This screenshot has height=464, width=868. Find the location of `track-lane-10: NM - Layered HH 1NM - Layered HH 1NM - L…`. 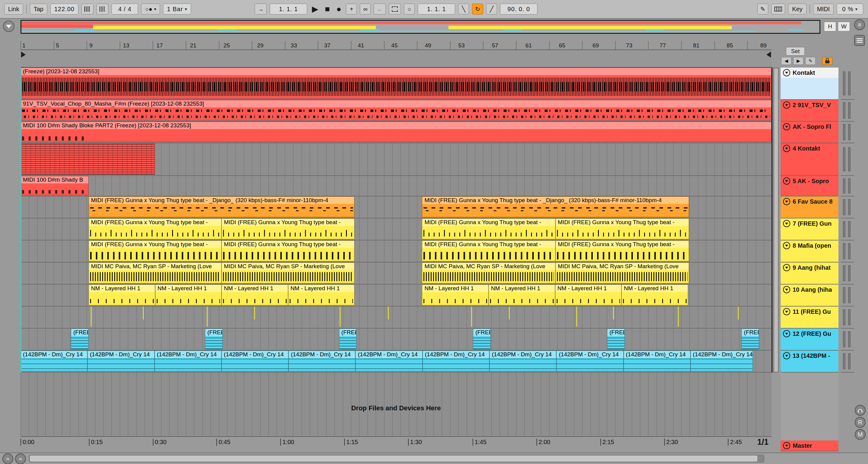

track-lane-10: NM - Layered HH 1NM - Layered HH 1NM - L… is located at coordinates (396, 295).